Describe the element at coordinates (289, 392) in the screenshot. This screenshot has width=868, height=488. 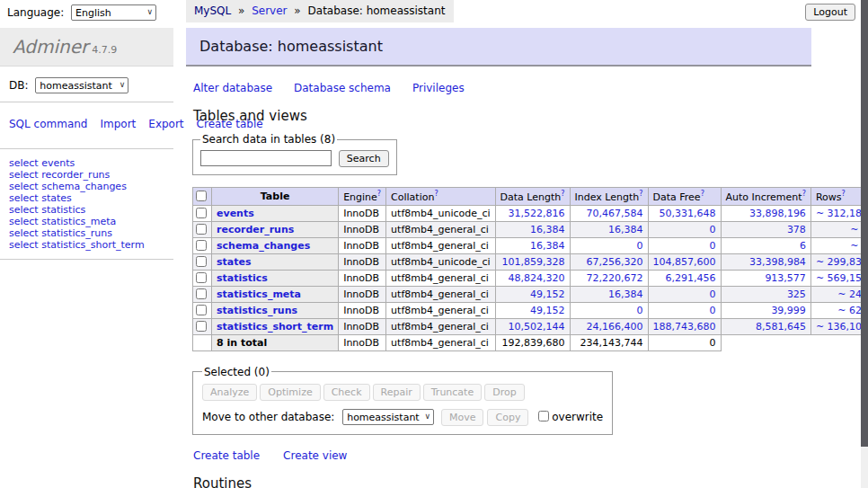
I see `optimize-button: Optimize` at that location.